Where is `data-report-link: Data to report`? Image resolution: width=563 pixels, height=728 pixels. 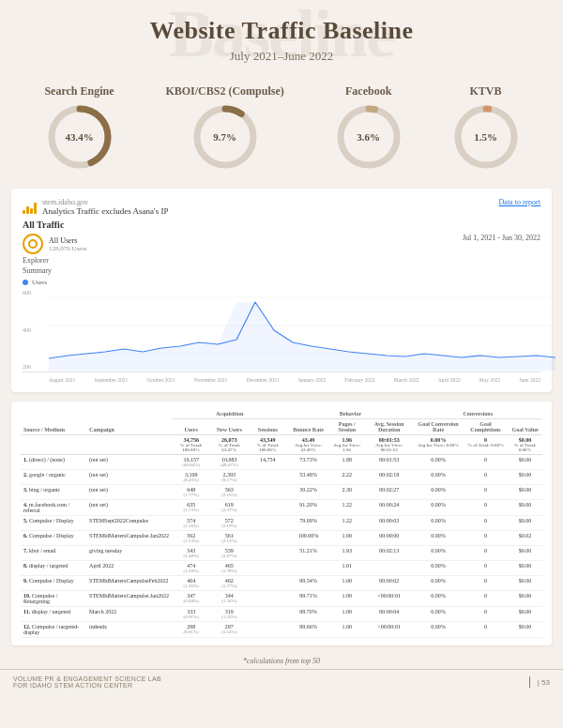 data-report-link: Data to report is located at coordinates (520, 203).